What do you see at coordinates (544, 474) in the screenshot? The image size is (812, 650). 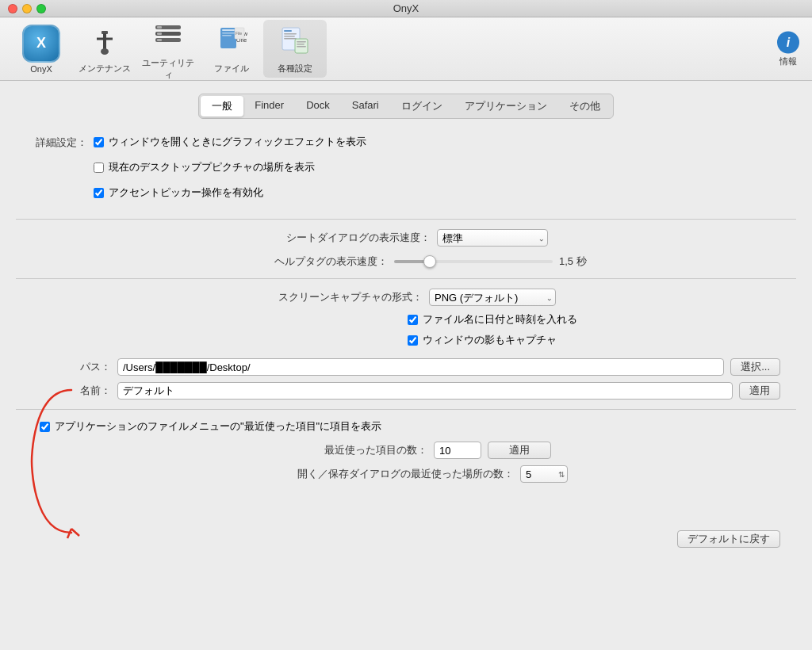 I see `recent-places-select: 5 10 15 20` at bounding box center [544, 474].